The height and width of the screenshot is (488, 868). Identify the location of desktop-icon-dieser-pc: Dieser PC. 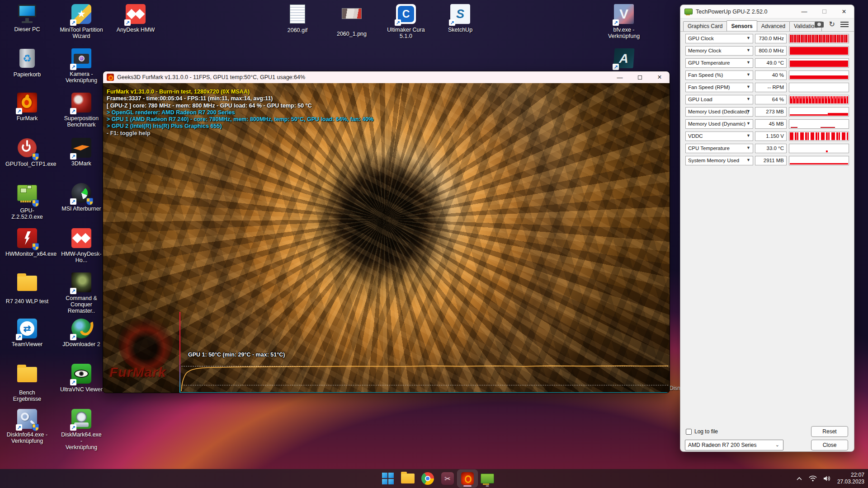
(27, 18).